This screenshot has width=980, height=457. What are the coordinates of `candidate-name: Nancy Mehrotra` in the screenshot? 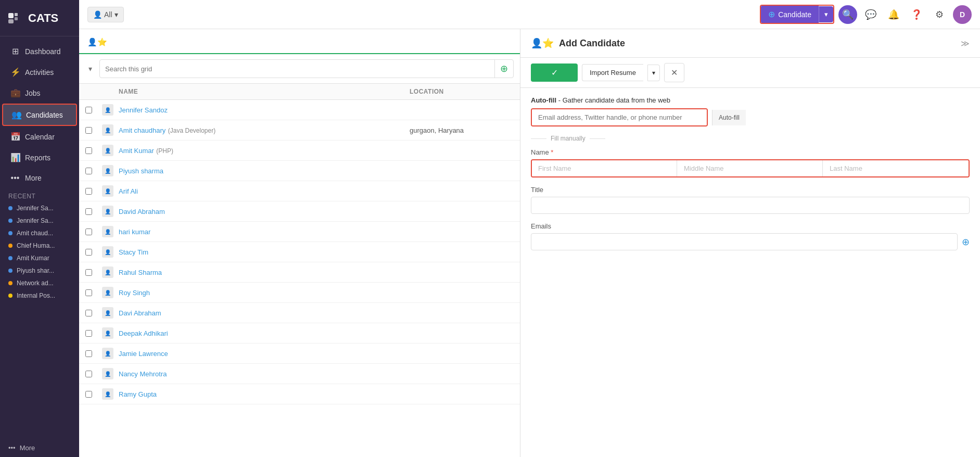 It's located at (143, 374).